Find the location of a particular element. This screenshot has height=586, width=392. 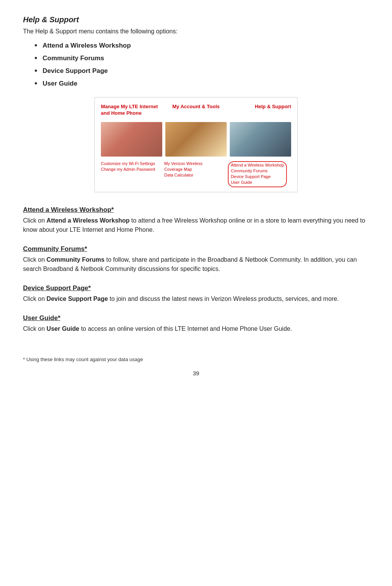

screenshot-images is located at coordinates (196, 139).